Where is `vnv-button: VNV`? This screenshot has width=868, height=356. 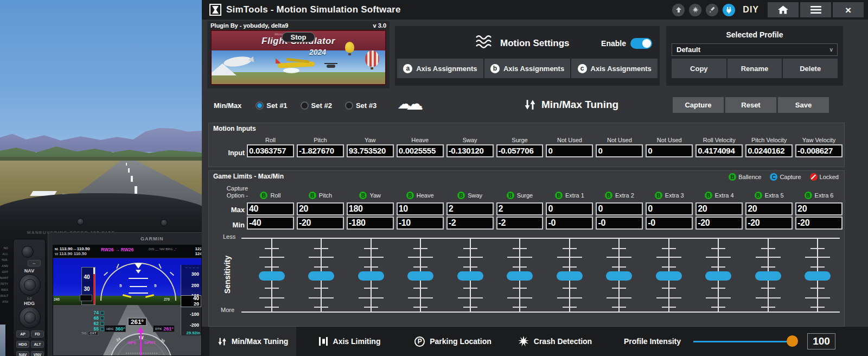 vnv-button: VNV is located at coordinates (37, 354).